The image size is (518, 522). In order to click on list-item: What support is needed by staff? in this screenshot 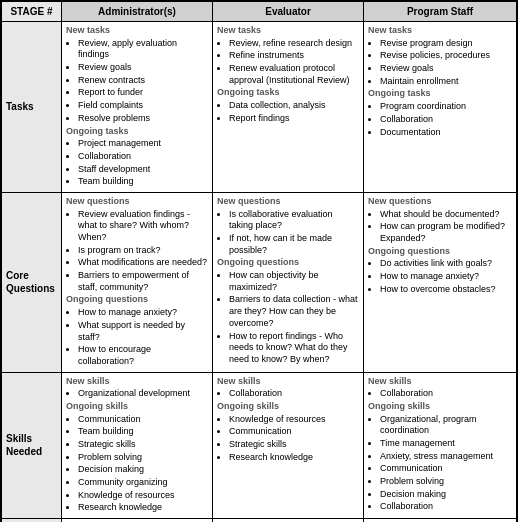, I will do `click(143, 332)`.